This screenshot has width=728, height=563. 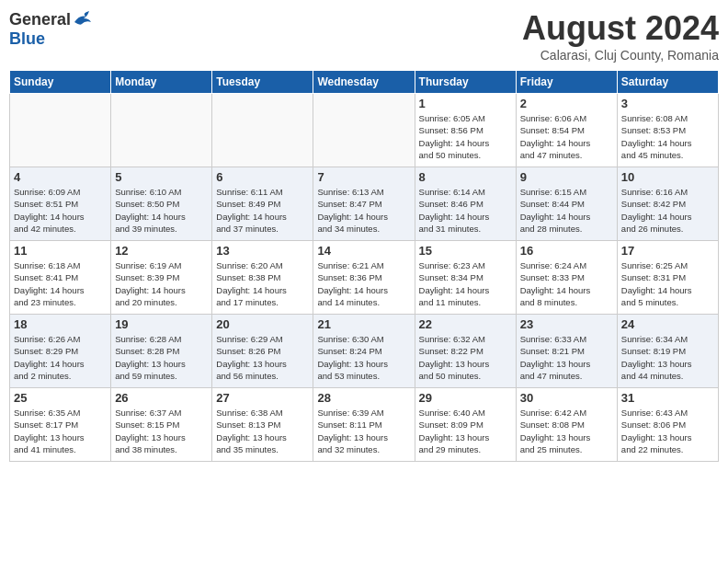 I want to click on day-number: 7, so click(x=364, y=177).